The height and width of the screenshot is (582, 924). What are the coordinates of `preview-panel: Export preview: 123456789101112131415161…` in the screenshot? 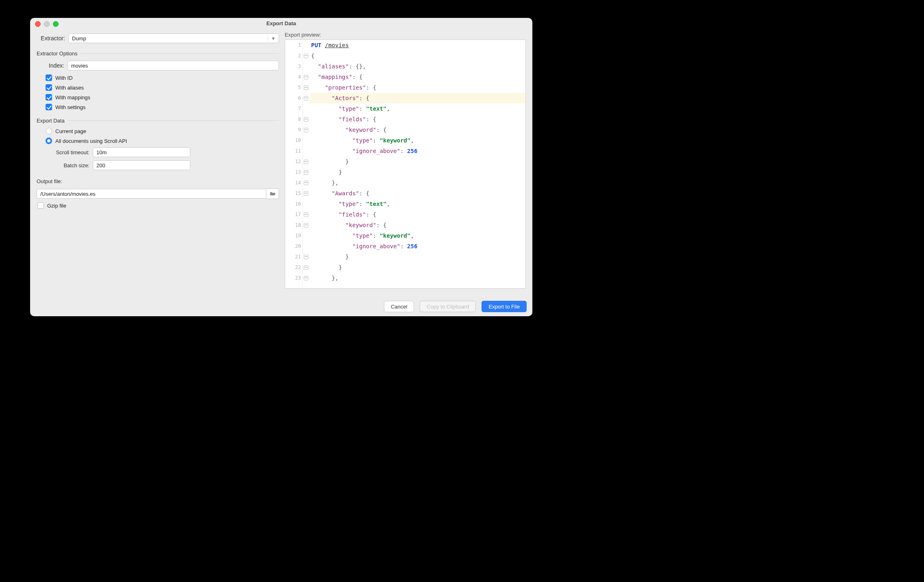 It's located at (405, 164).